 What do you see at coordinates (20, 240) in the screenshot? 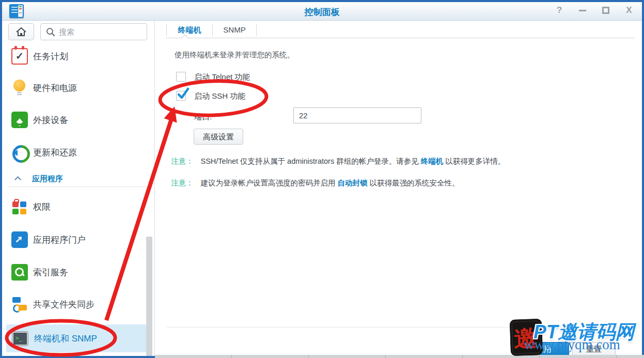
I see `app-portal-icon` at bounding box center [20, 240].